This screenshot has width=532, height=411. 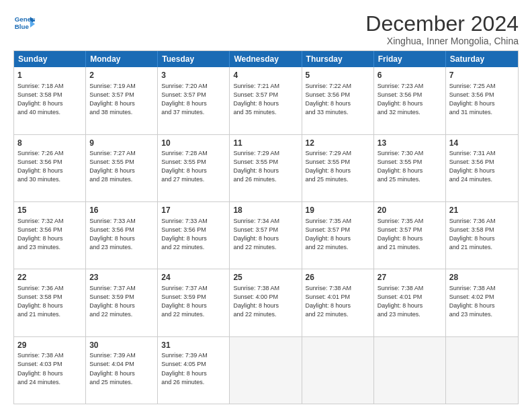 I want to click on day-cell-27: 27Sunrise: 7:38 AMSunset: 4:01 PMDayligh…, so click(x=410, y=302).